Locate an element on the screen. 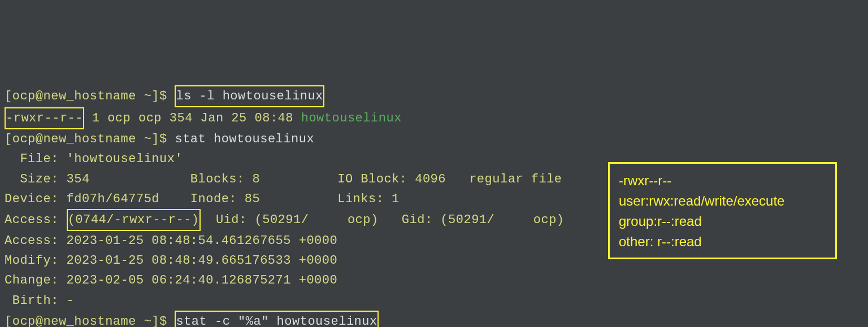 The image size is (868, 327). cmd-stat-a: stat -c "%a" howtouselinux is located at coordinates (276, 319).